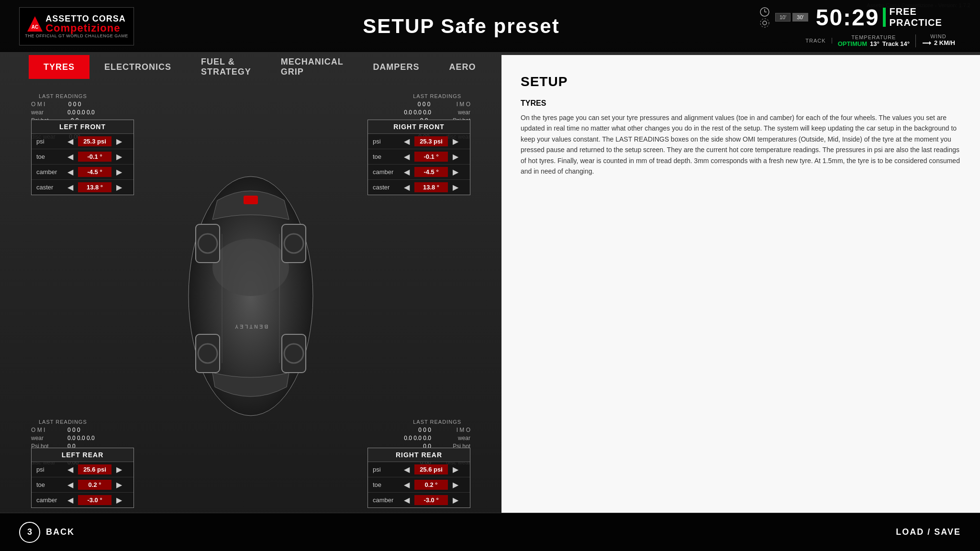 This screenshot has width=980, height=551. What do you see at coordinates (70, 470) in the screenshot?
I see `lr-psi-dec: ◀` at bounding box center [70, 470].